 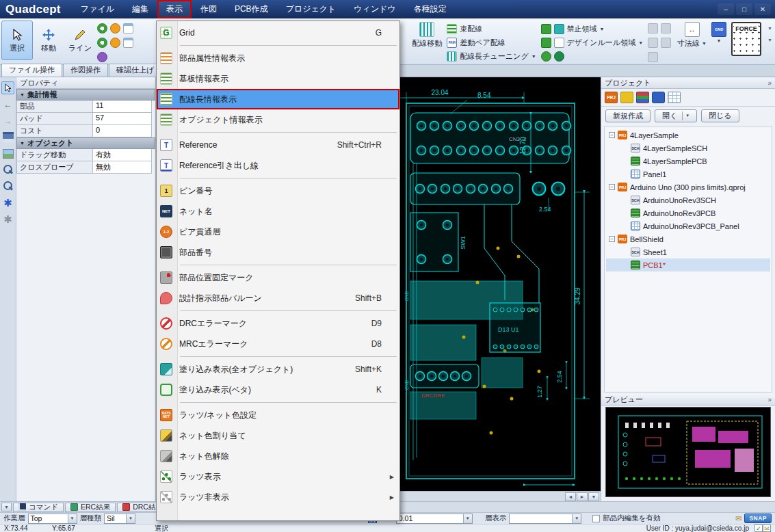 What do you see at coordinates (726, 10) in the screenshot?
I see `minimize-button: –` at bounding box center [726, 10].